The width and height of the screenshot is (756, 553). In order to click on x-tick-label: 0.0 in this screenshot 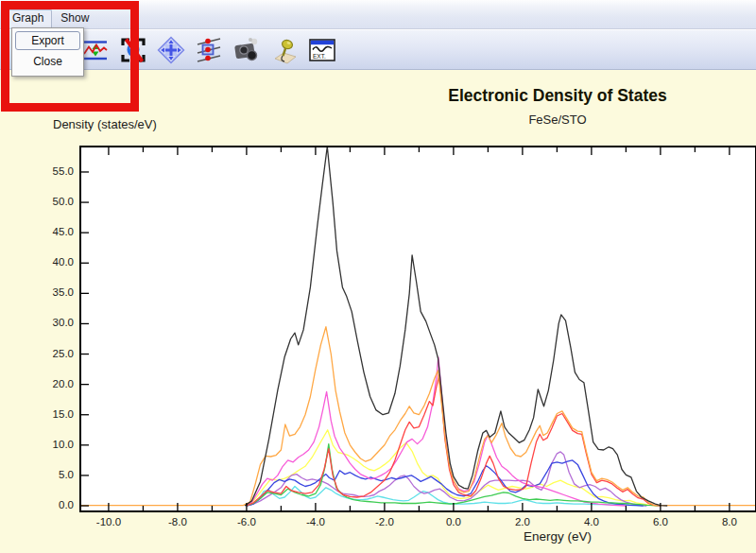, I will do `click(454, 522)`.